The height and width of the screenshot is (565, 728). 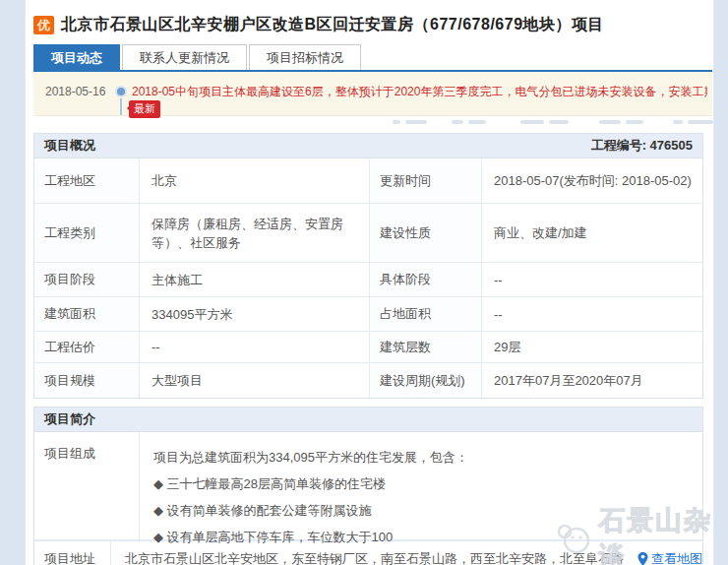 What do you see at coordinates (421, 486) in the screenshot?
I see `composition-value: 项目为总建筑面积为334,095平方米的住宅发展，包含： ◆ 三十七幢最高28层…` at bounding box center [421, 486].